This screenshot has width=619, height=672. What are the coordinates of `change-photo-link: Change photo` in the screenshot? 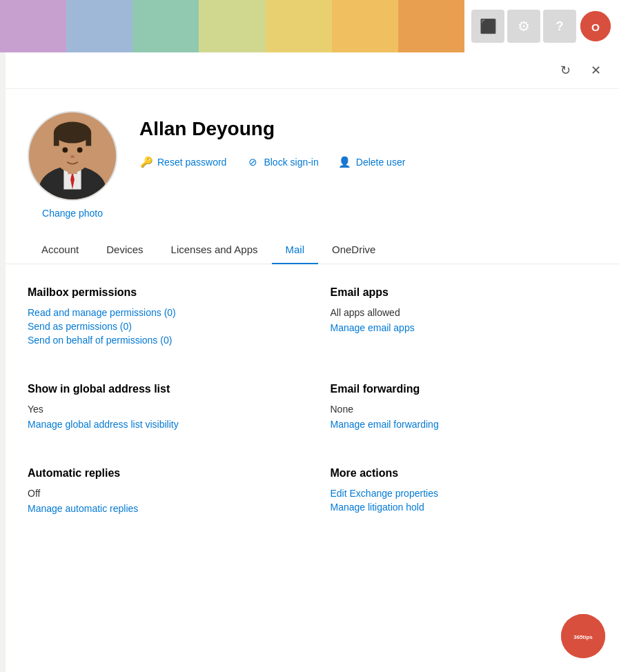 It's located at (72, 213).